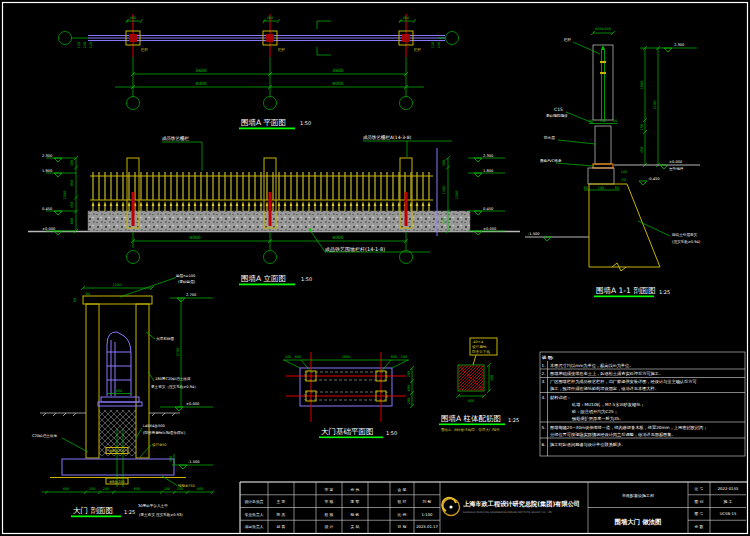  Describe the element at coordinates (551, 161) in the screenshot. I see `trim-label: 黑色PVC饰条` at that location.